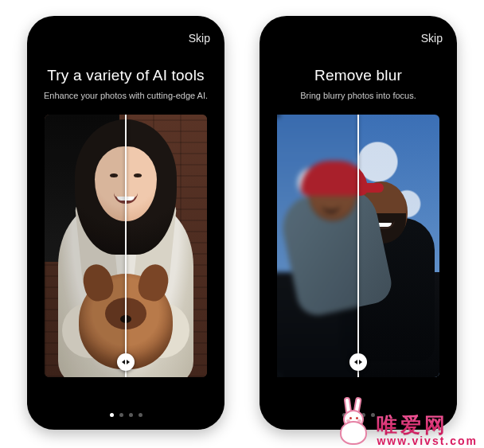 This screenshot has height=448, width=484. Describe the element at coordinates (427, 441) in the screenshot. I see `watermark-site-url: www.vivst.com` at that location.